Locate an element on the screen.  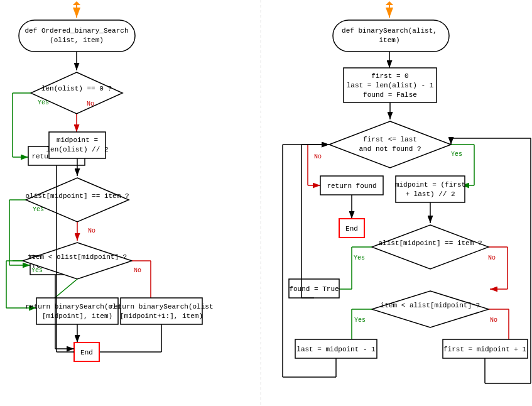
left-func-def-text1: def Ordered_binary_Search is located at coordinates (77, 31).